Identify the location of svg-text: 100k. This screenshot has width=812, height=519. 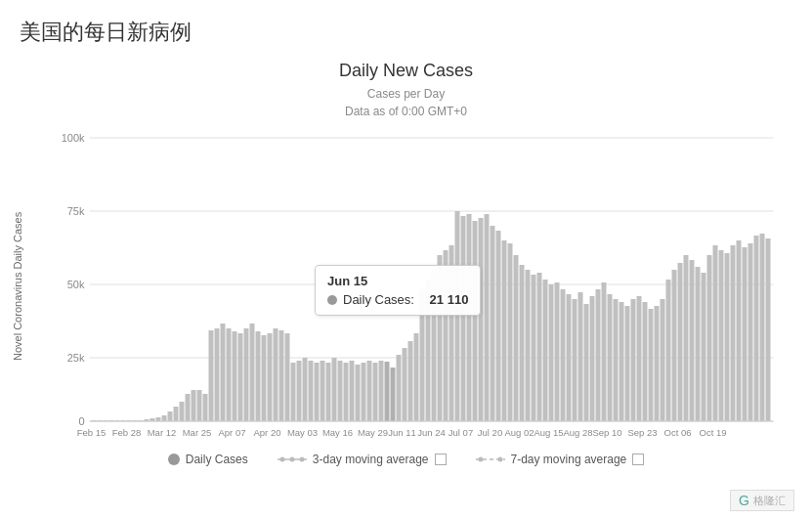
(73, 138).